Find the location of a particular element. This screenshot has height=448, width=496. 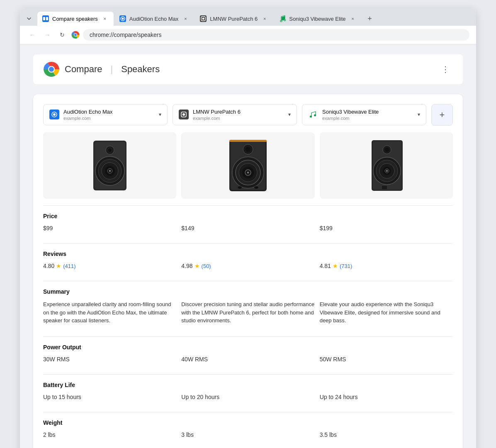

lmnw-tab-icon is located at coordinates (203, 19).